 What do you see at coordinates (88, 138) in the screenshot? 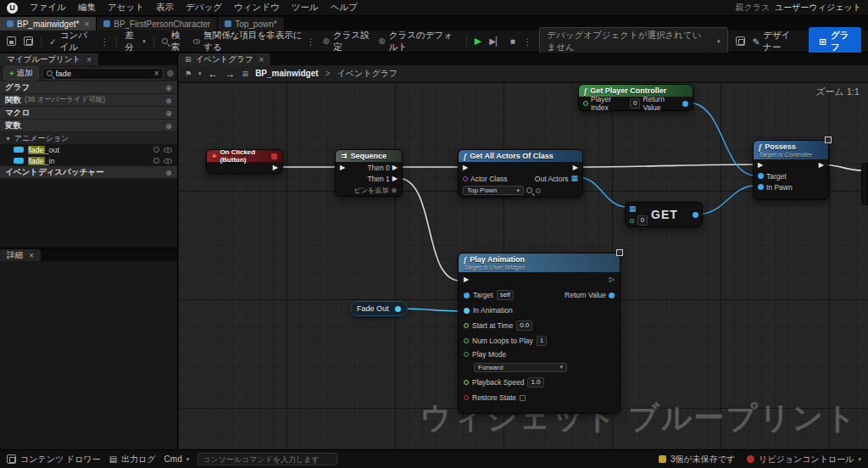
I see `category-animations: ▼ アニメーション` at bounding box center [88, 138].